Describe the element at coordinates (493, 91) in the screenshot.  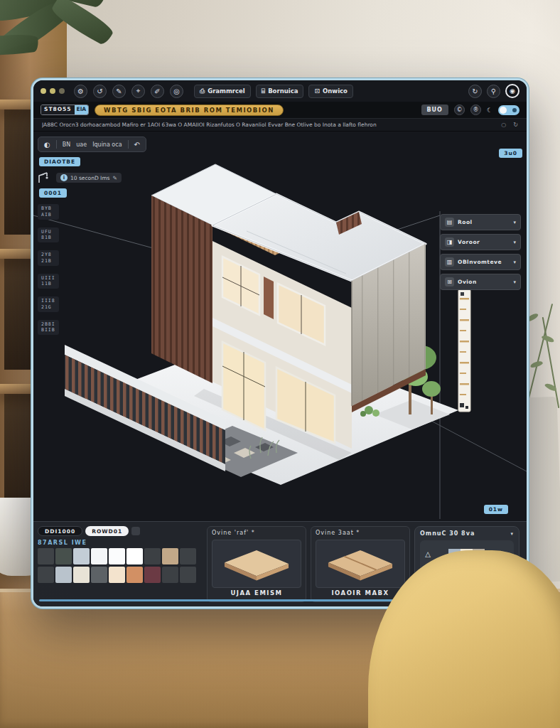
I see `search-icon: ⚲` at that location.